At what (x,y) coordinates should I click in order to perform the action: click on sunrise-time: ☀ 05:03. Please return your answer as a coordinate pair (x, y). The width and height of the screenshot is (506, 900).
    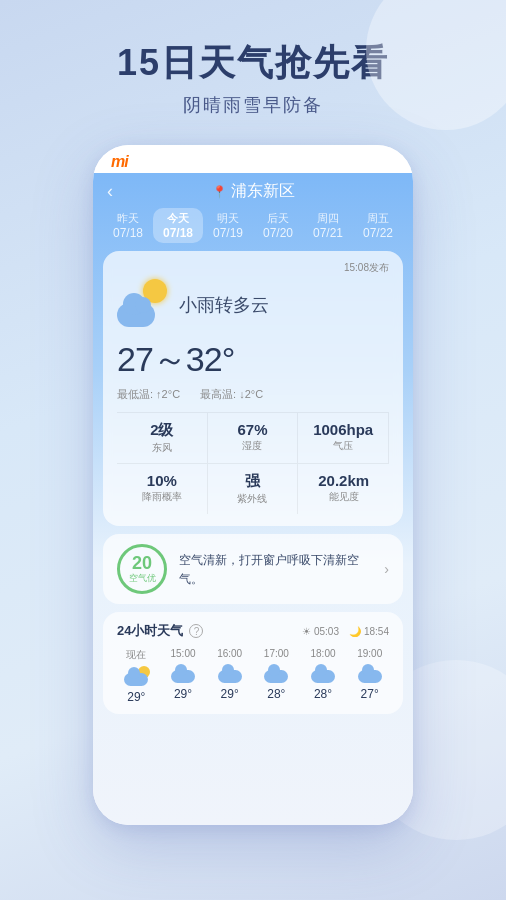
    Looking at the image, I should click on (320, 632).